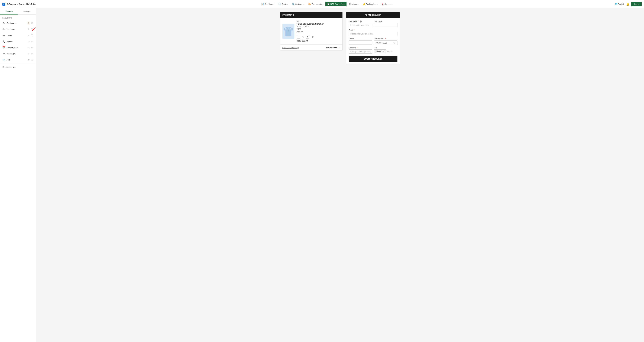 The width and height of the screenshot is (644, 342). I want to click on last-name-icon: Aa, so click(4, 29).